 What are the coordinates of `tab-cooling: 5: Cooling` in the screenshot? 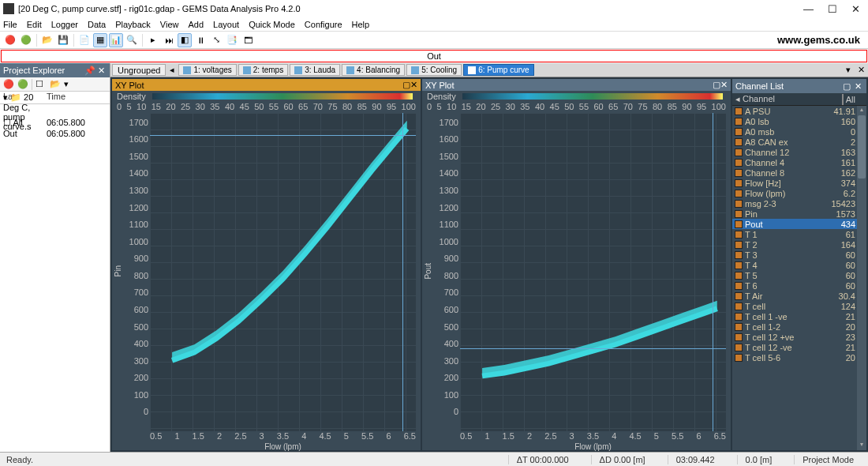 It's located at (434, 70).